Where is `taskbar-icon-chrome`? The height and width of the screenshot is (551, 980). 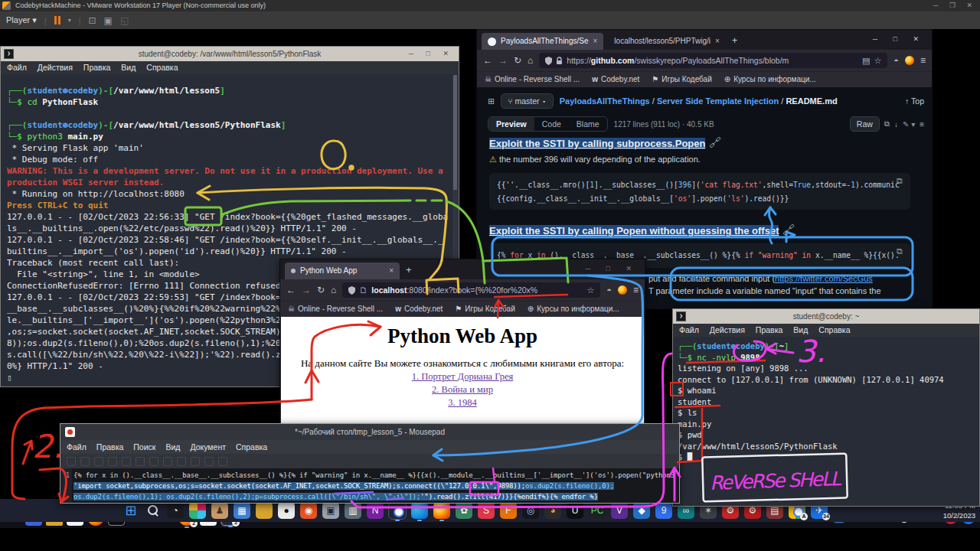
taskbar-icon-chrome is located at coordinates (397, 510).